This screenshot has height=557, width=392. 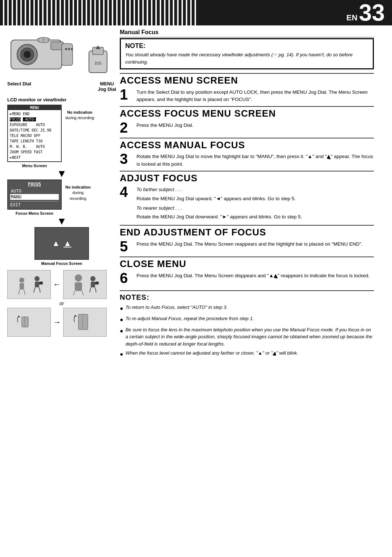 What do you see at coordinates (247, 320) in the screenshot?
I see `note-item-2: ● To re-adjust Manual Focus, repeat the …` at bounding box center [247, 320].